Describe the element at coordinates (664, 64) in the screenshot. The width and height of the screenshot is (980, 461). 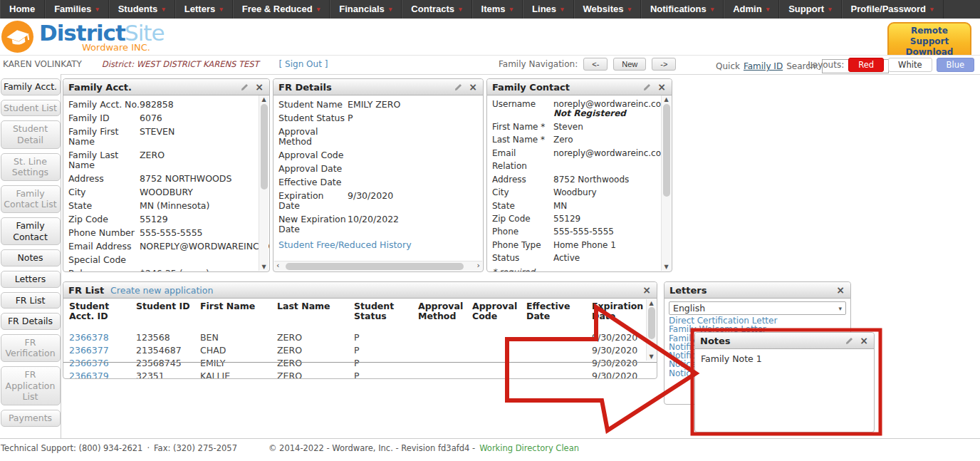
I see `family-next-button: ->` at that location.